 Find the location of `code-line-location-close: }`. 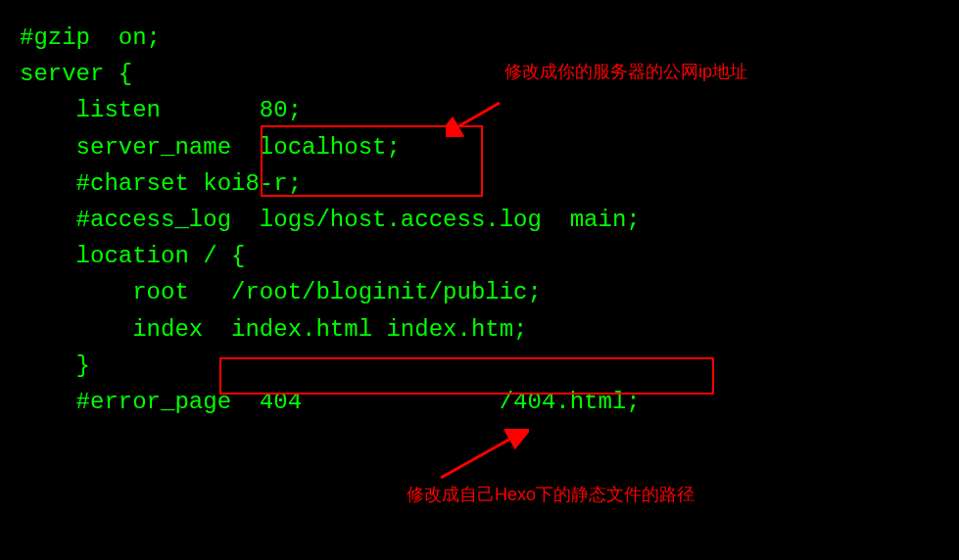

code-line-location-close: } is located at coordinates (480, 366).